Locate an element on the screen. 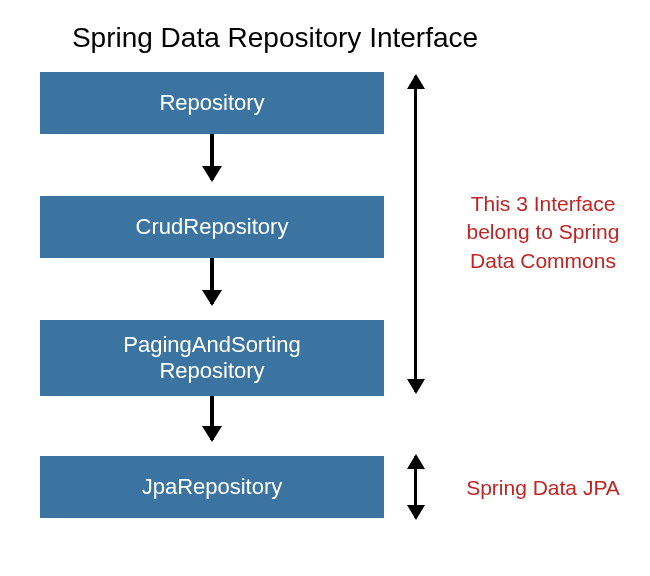 The image size is (650, 576). bracket-commons is located at coordinates (416, 234).